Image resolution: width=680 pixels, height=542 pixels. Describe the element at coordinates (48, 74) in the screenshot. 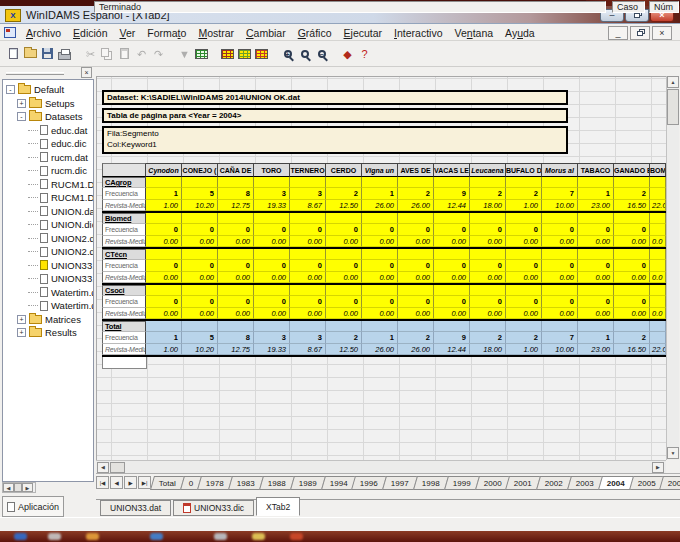

I see `panel-header: ×` at that location.